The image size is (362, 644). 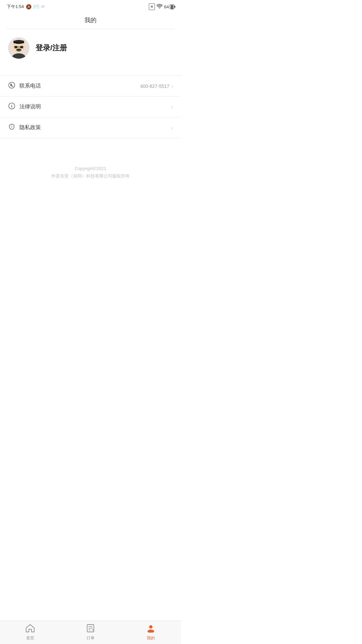 I want to click on phone-icon, so click(x=12, y=86).